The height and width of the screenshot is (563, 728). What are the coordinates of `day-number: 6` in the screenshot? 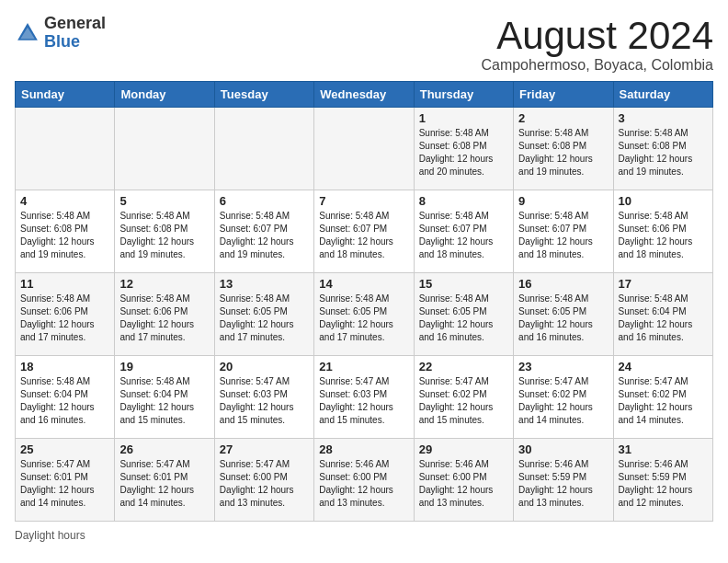 It's located at (265, 201).